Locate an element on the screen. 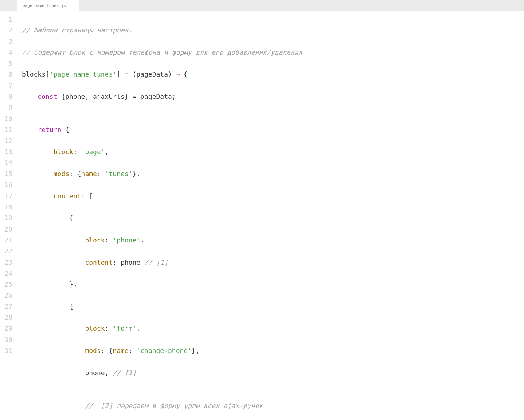  line-number: 3 is located at coordinates (9, 42).